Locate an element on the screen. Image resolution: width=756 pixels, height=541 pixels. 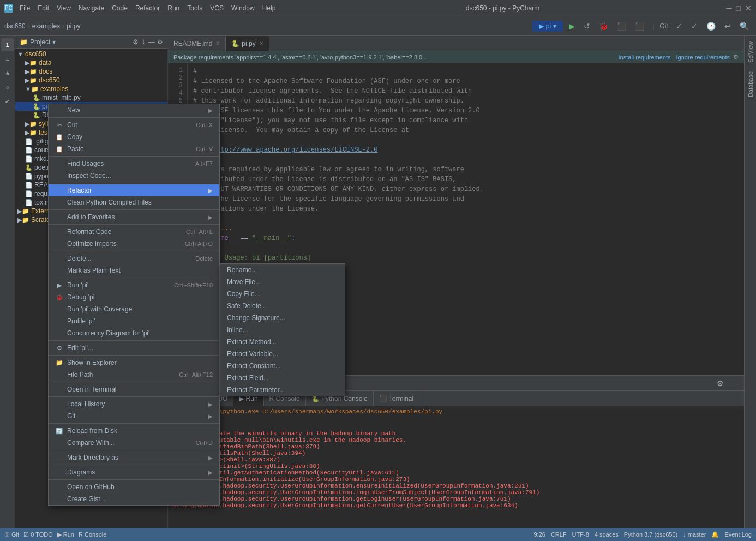
sidebar-icon-todo: ✔ is located at coordinates (8, 101).